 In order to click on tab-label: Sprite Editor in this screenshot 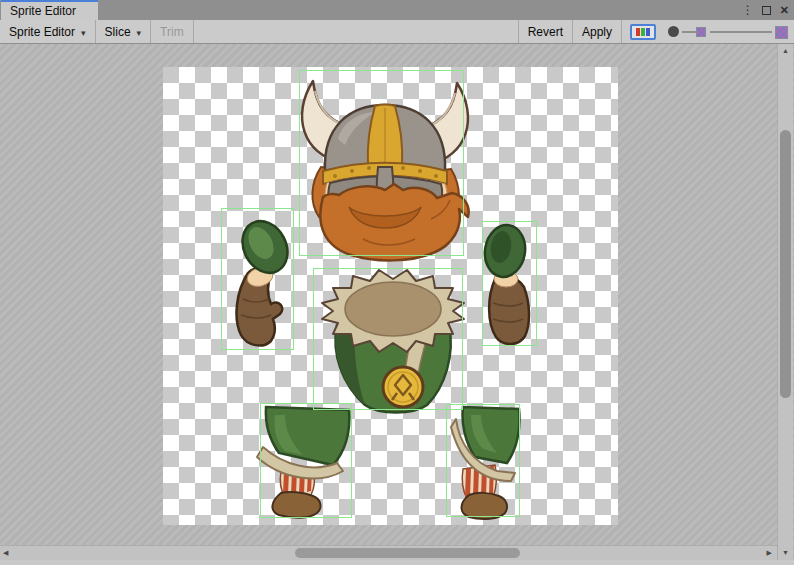, I will do `click(43, 11)`.